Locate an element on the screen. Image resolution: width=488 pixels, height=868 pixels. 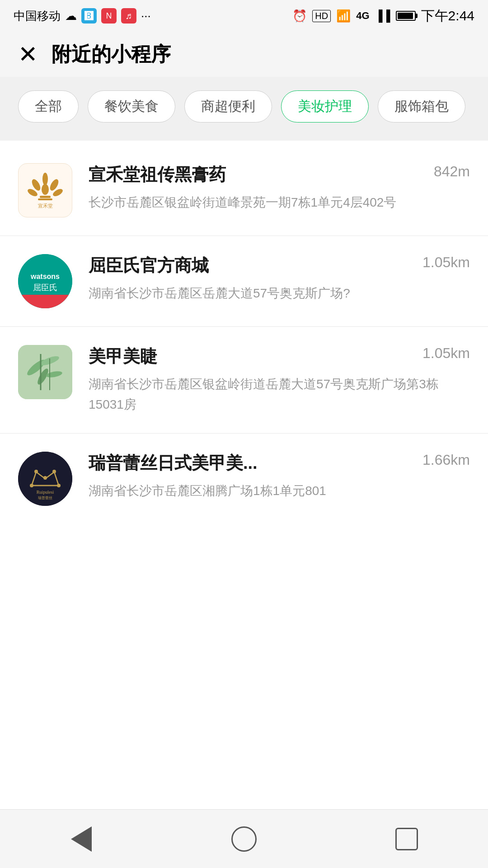
status-right: ⏰ HD 📶 4G ▐▐ 下午2:44 is located at coordinates (383, 16).